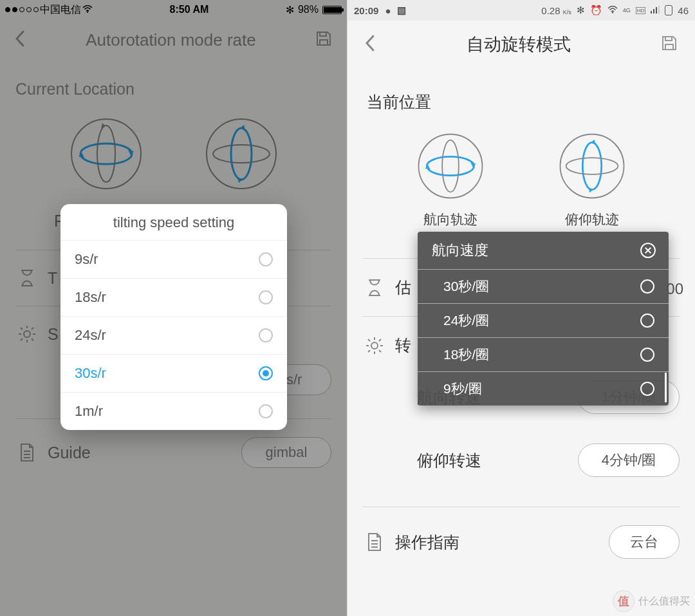 The height and width of the screenshot is (616, 695). Describe the element at coordinates (556, 10) in the screenshot. I see `net-rate: 0.28 K/s` at that location.